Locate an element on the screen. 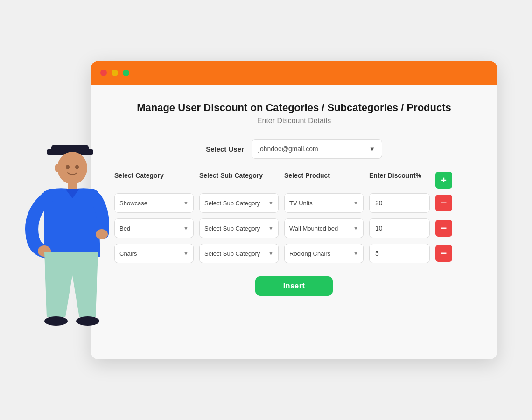 The image size is (532, 420). sub-category-select-2: Select Sub Category ▼ is located at coordinates (239, 253).